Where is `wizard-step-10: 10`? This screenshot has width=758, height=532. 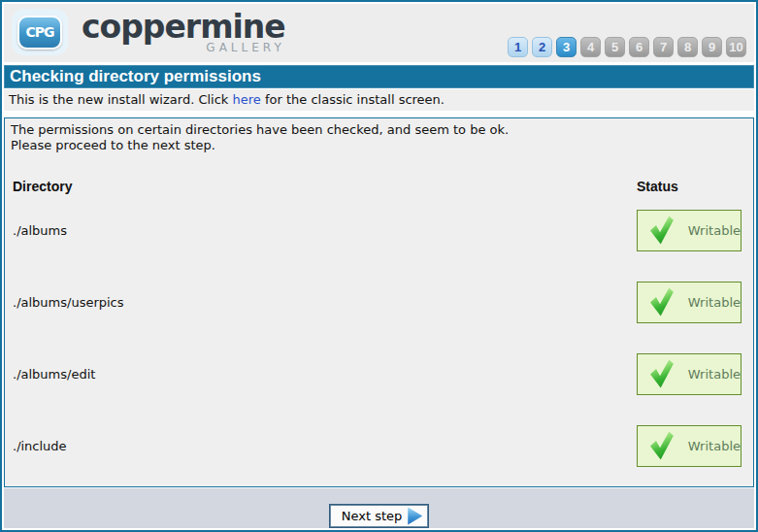
wizard-step-10: 10 is located at coordinates (736, 47).